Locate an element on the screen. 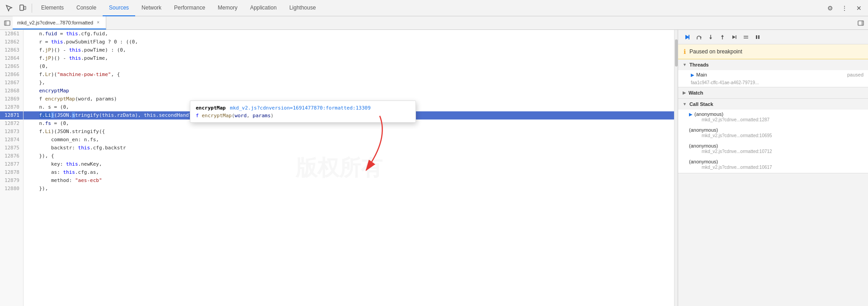 This screenshot has height=306, width=868. thread-name: ▶ Main is located at coordinates (699, 75).